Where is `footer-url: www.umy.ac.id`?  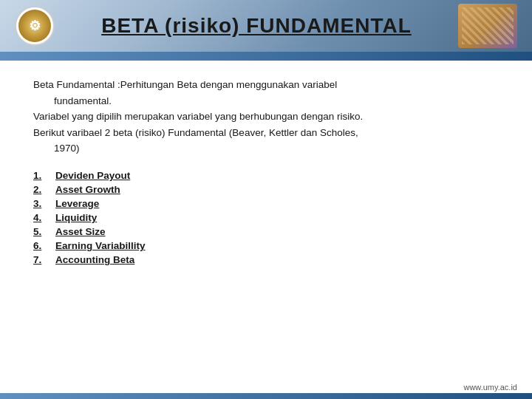
footer-url: www.umy.ac.id is located at coordinates (491, 387).